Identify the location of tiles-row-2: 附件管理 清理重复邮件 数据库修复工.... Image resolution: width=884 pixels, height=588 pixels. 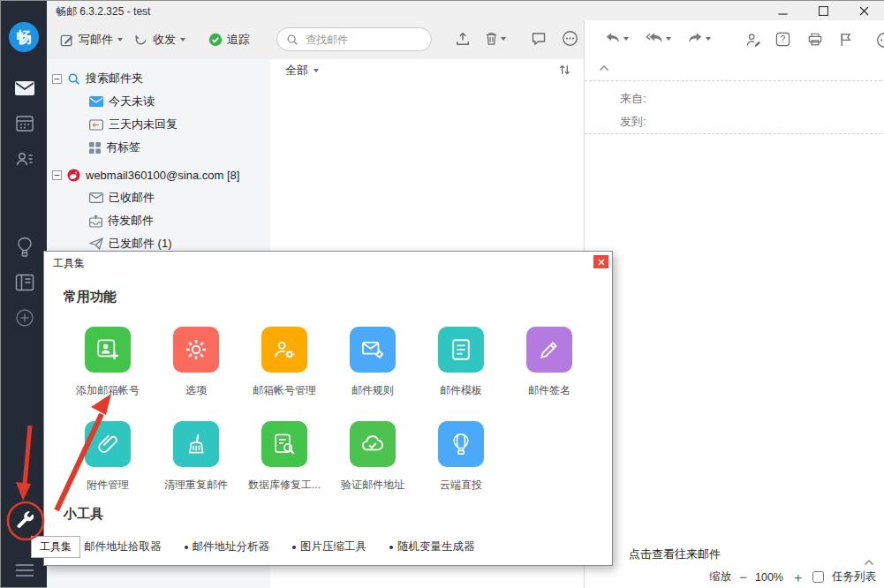
(284, 457).